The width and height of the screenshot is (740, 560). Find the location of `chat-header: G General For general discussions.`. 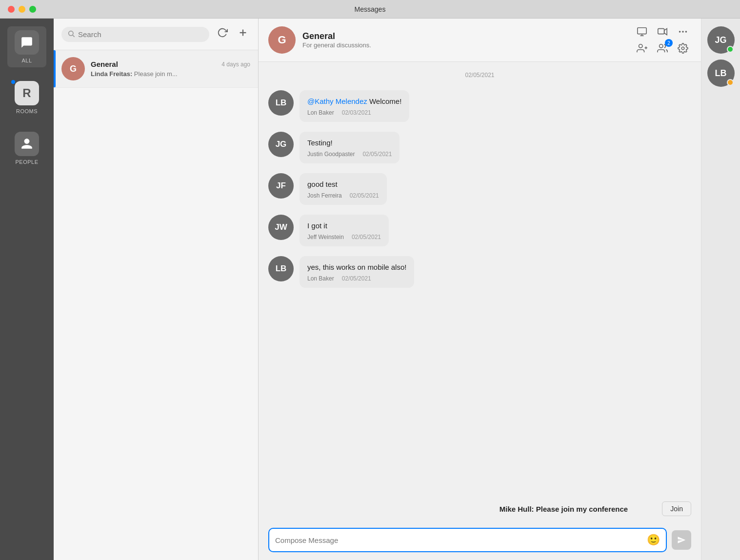

chat-header: G General For general discussions. is located at coordinates (480, 40).